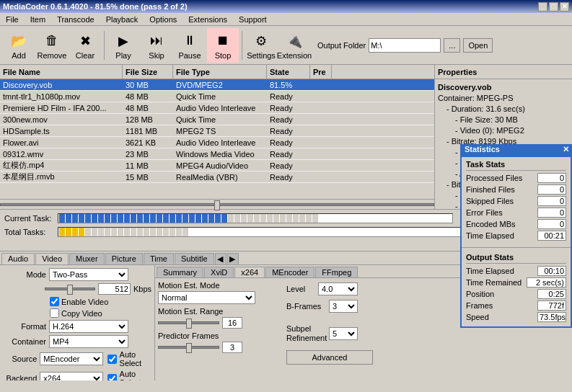  I want to click on menu-support: Support, so click(252, 19).